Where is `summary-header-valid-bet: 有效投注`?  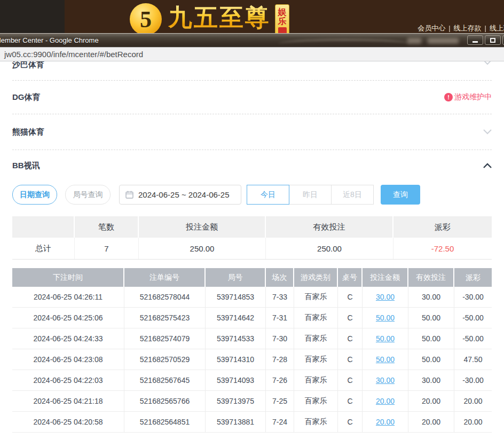 summary-header-valid-bet: 有效投注 is located at coordinates (330, 227).